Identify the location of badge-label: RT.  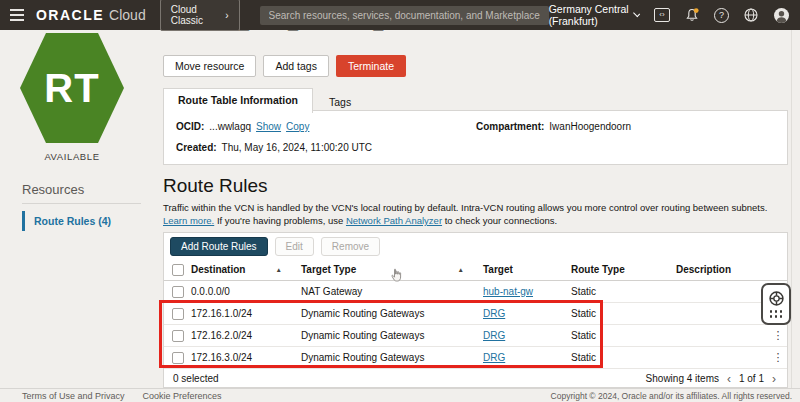
(72, 88).